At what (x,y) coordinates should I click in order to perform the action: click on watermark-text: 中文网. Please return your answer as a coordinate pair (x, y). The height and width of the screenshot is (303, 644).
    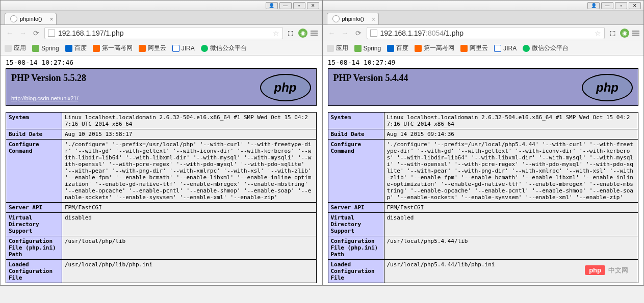
    Looking at the image, I should click on (618, 270).